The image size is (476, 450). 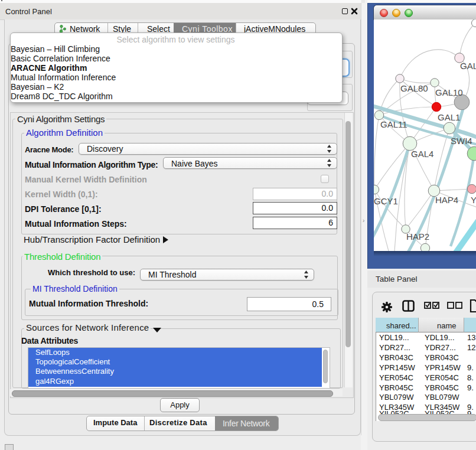 I want to click on svg-text: Y, so click(x=474, y=200).